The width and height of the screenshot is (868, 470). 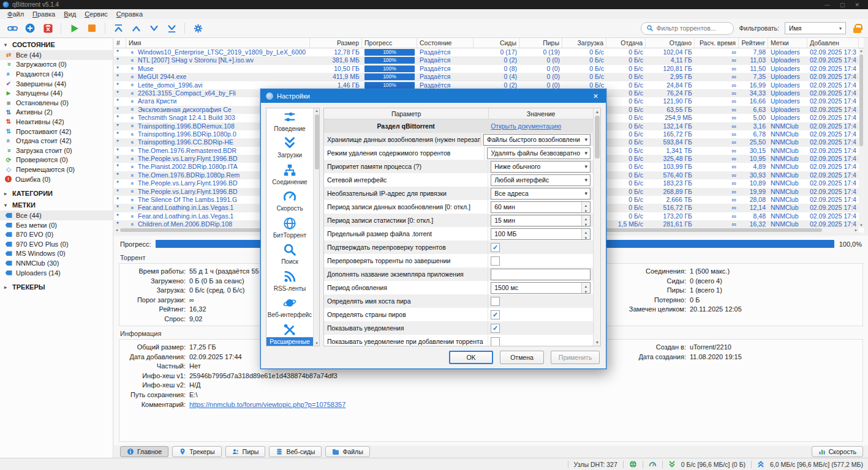 I want to click on table-row: * MeGUI 2944.exe 411,9 МБ 100% Раздаётся…, so click(x=489, y=77).